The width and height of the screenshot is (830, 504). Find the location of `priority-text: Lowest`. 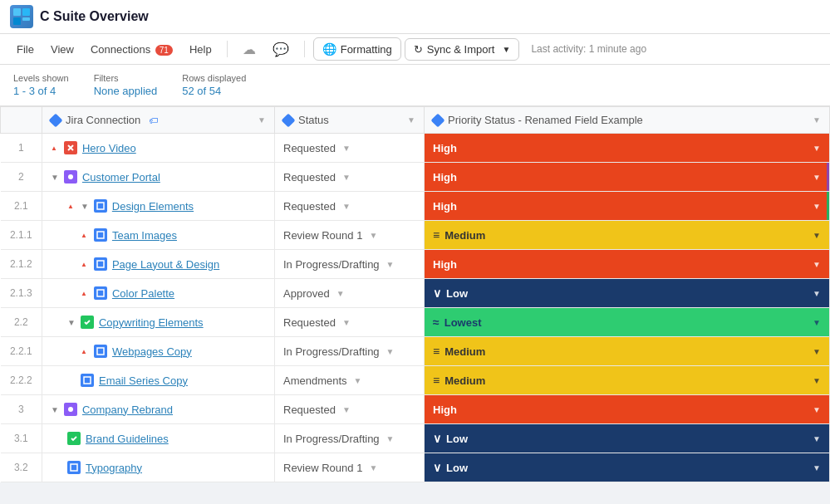

priority-text: Lowest is located at coordinates (464, 322).